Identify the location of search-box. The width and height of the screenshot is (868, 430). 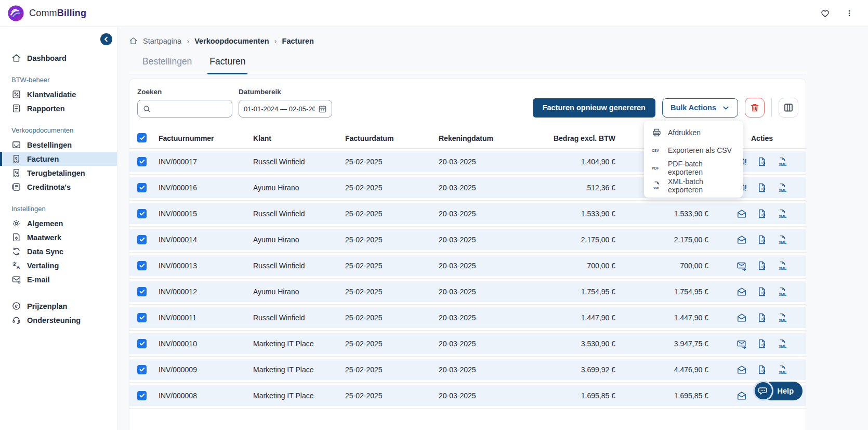
(185, 109).